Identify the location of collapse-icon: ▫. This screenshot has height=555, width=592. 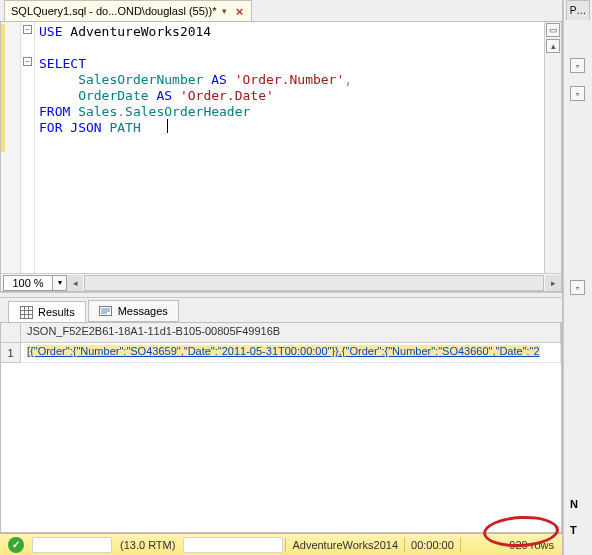
(578, 66).